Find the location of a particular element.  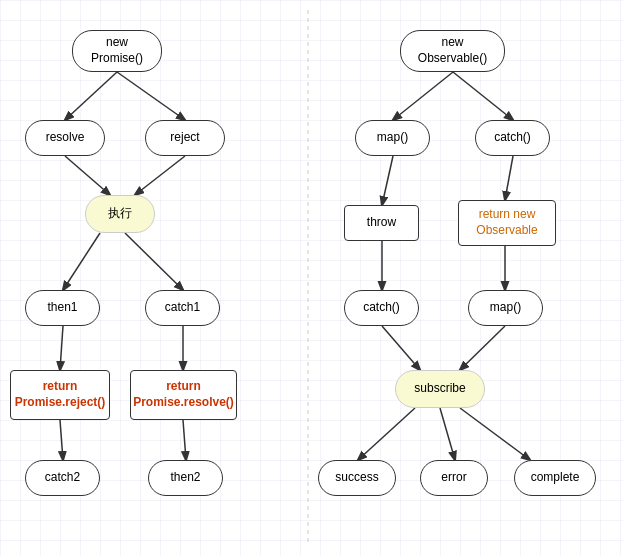

node-catch2: catch2 is located at coordinates (62, 478).